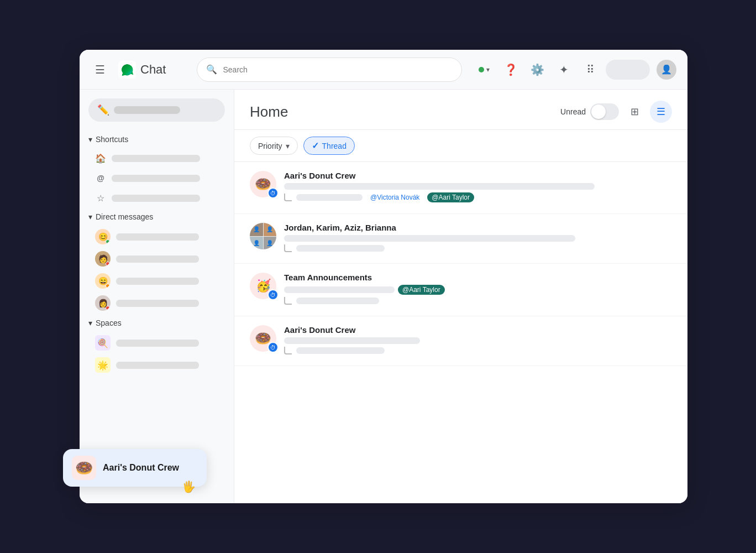 This screenshot has height=553, width=756. What do you see at coordinates (157, 110) in the screenshot?
I see `new-chat-button: ✏️` at bounding box center [157, 110].